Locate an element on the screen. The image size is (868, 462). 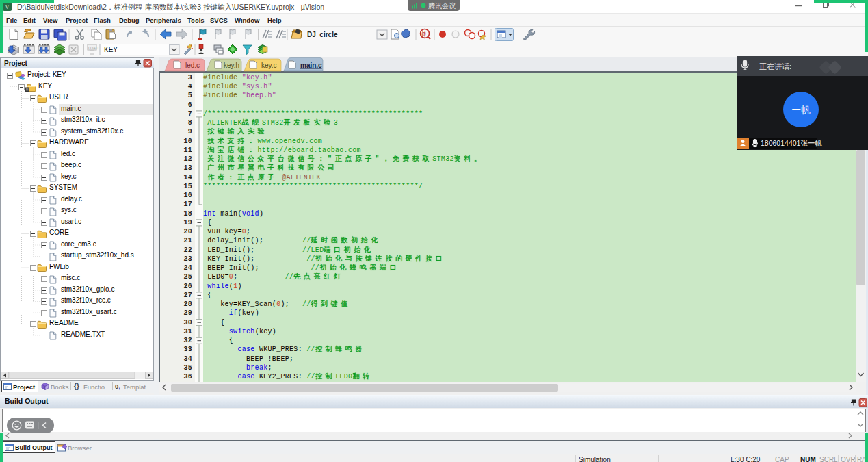
svg-text: 1806014401张一帆 is located at coordinates (791, 143).